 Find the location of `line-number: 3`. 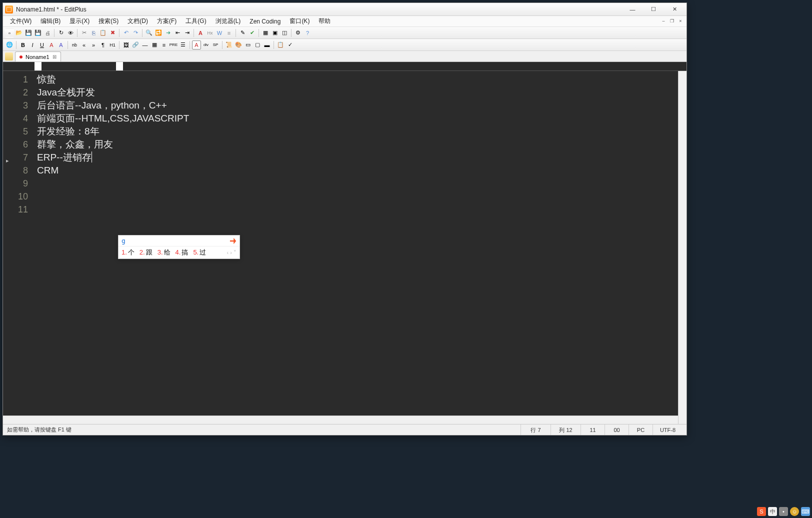

line-number: 3 is located at coordinates (16, 106).